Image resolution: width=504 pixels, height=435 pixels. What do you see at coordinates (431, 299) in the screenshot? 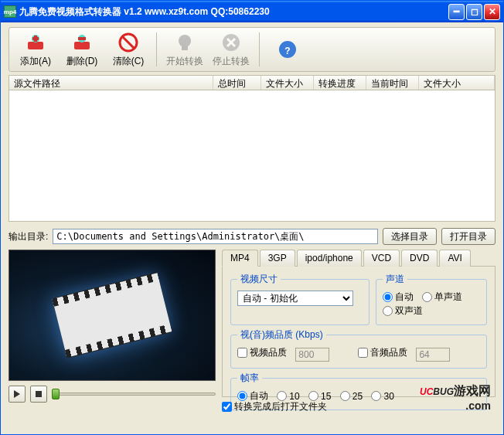
I see `audio-channel-group: 声道 自动 单声道 双声道` at bounding box center [431, 299].